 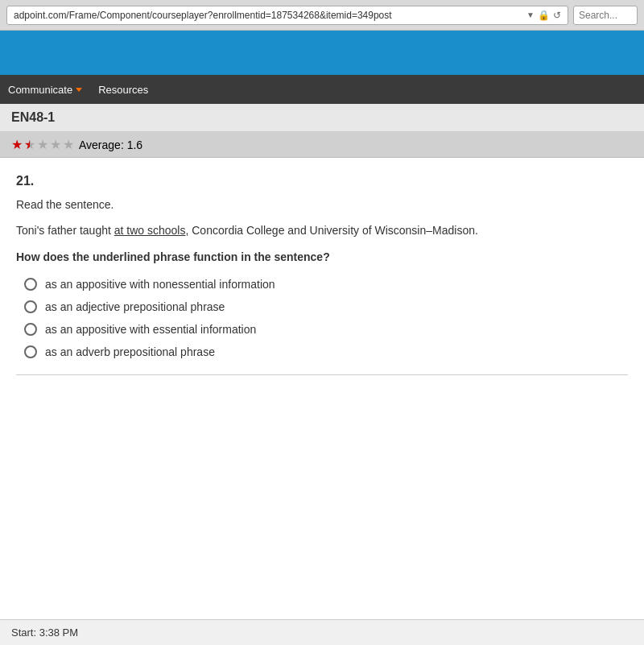 What do you see at coordinates (111, 145) in the screenshot?
I see `average-label: Average: 1.6` at bounding box center [111, 145].